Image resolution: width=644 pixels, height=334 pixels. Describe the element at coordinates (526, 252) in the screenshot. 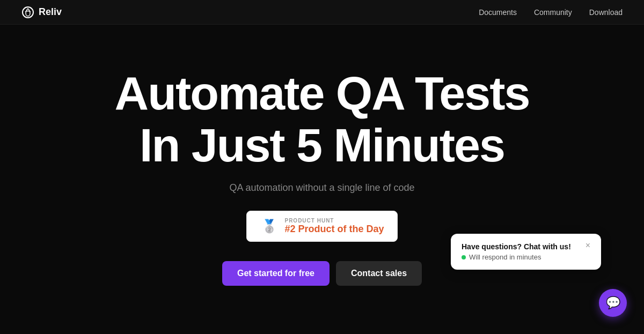

I see `chat-tooltip: Have questions? Chat with us! Will respo…` at that location.